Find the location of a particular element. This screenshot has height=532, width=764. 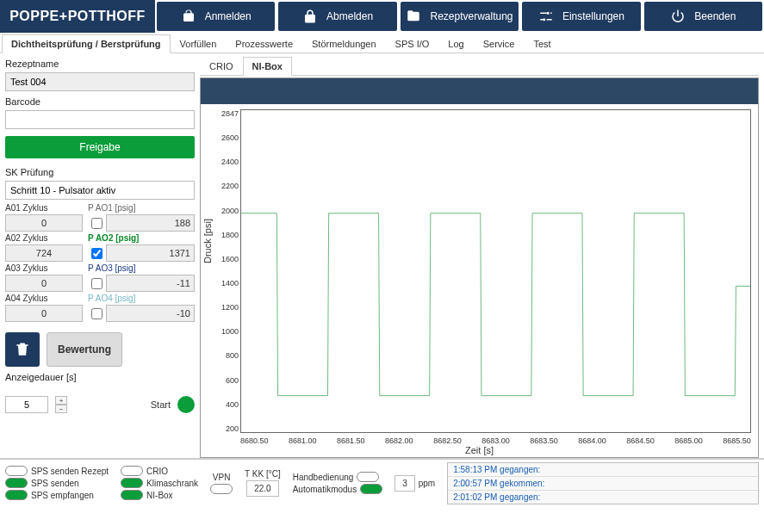

anzeigedauer-label: Anzeigedauer [s] is located at coordinates (100, 377).